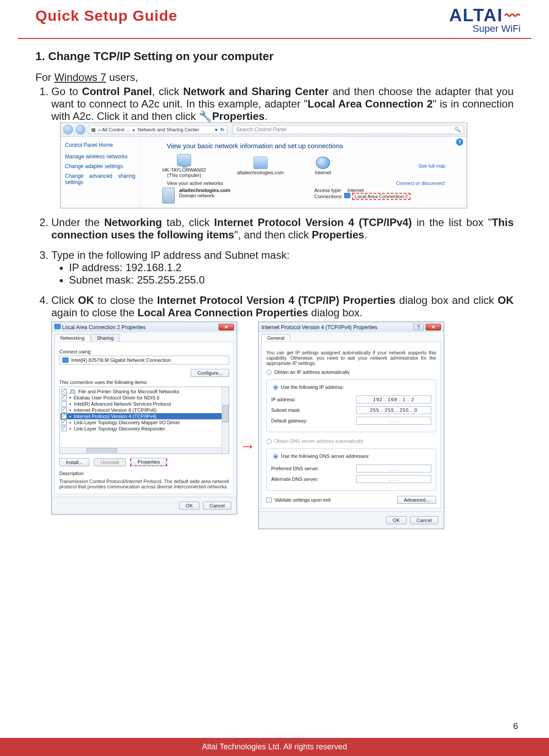 The width and height of the screenshot is (549, 756). I want to click on domain-type: Domain network, so click(205, 196).